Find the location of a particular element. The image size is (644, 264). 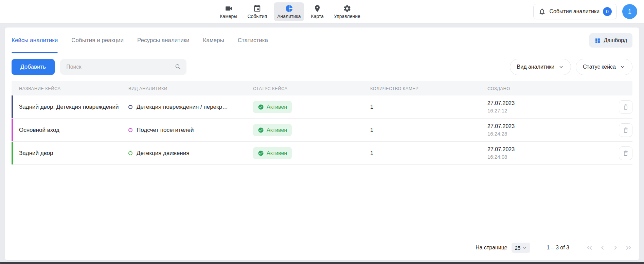

col-header-analytics-type: ВИД АНАЛИТИКИ is located at coordinates (191, 88).